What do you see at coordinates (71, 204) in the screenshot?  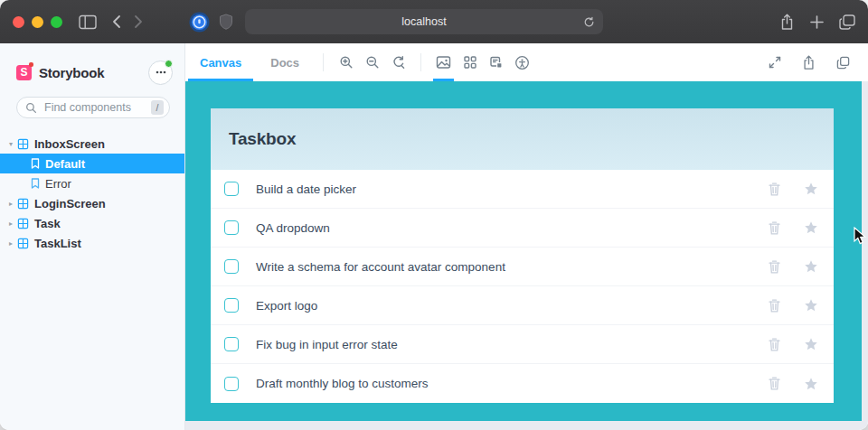 I see `tree-item-label: LoginScreen` at bounding box center [71, 204].